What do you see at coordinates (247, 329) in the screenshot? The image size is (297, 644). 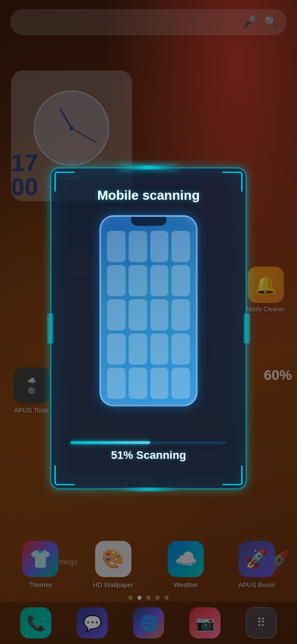 I see `side-notch-right` at bounding box center [247, 329].